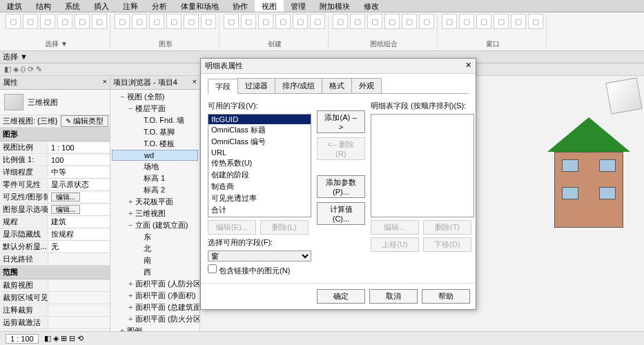 The height and width of the screenshot is (345, 644). Describe the element at coordinates (341, 186) in the screenshot. I see `add-parameter-button: 添加参数(P)...` at that location.